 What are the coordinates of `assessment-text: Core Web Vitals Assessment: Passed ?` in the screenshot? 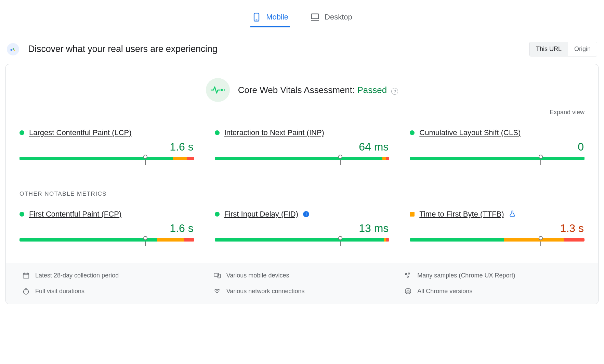 It's located at (318, 90).